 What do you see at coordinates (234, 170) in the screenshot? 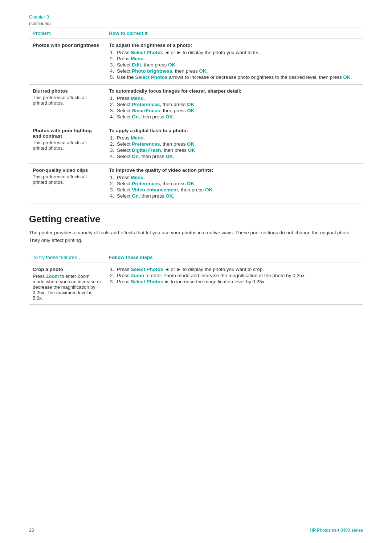
I see `solution-title: To improve the quality of video action p…` at bounding box center [234, 170].